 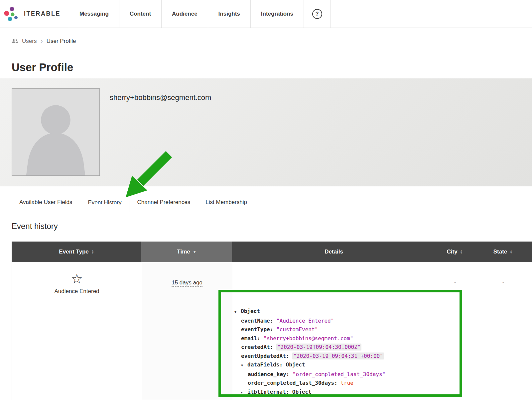 I want to click on json-key: audience_key:, so click(x=270, y=374).